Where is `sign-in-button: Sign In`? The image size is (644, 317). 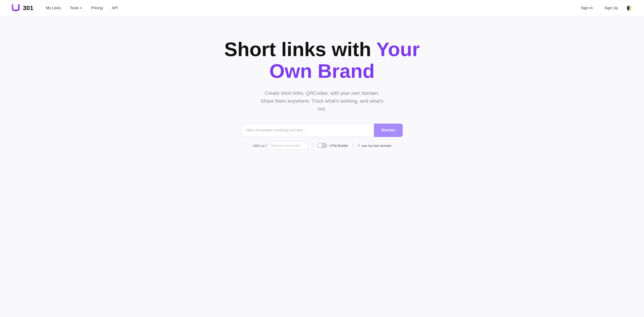 sign-in-button: Sign In is located at coordinates (587, 8).